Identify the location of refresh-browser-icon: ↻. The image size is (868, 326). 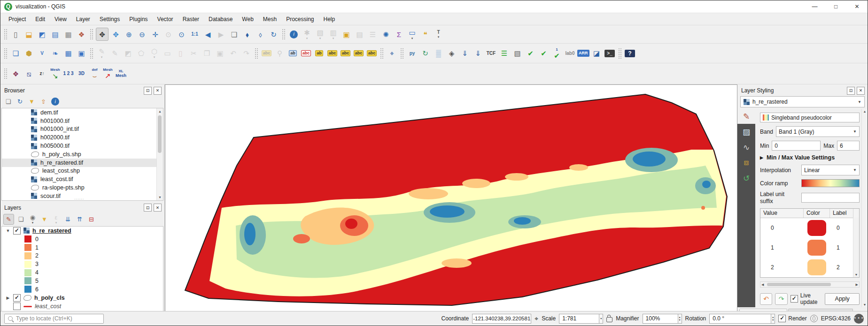
(20, 101).